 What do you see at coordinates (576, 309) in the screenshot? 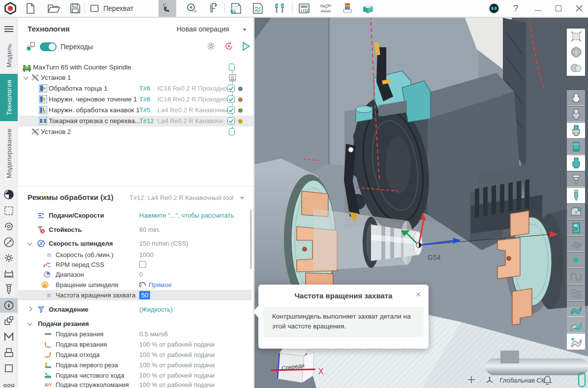
I see `show-surfaces-button` at bounding box center [576, 309].